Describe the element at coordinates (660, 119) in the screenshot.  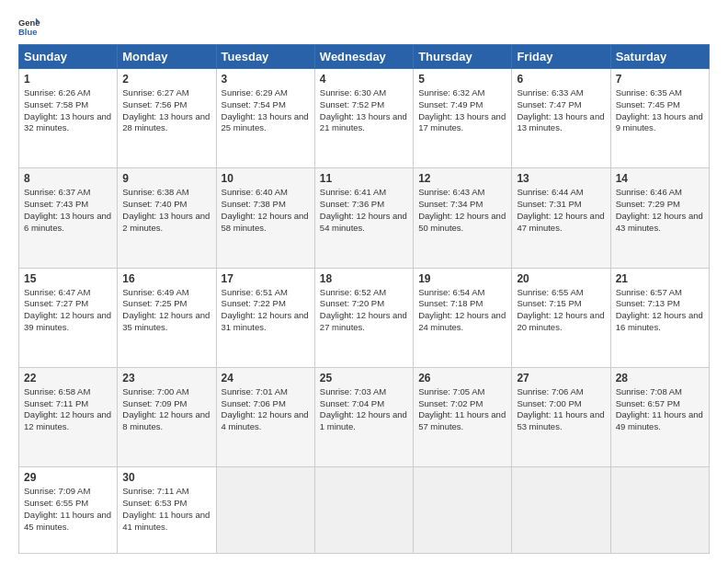
I see `table-row: 7Sunrise: 6:35 AM Sunset: 7:45 PM Daylig…` at that location.